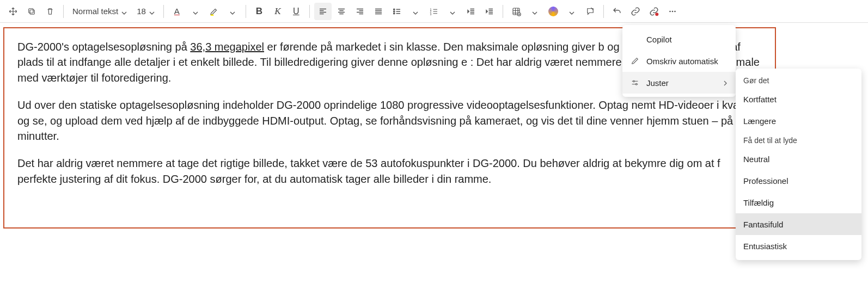 Image resolution: width=868 pixels, height=284 pixels. I want to click on font-color-button: A, so click(177, 11).